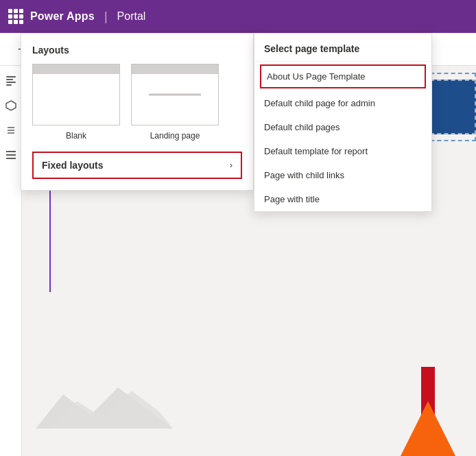 This screenshot has height=456, width=476. What do you see at coordinates (238, 16) in the screenshot?
I see `topbar: Power Apps | Portal` at bounding box center [238, 16].